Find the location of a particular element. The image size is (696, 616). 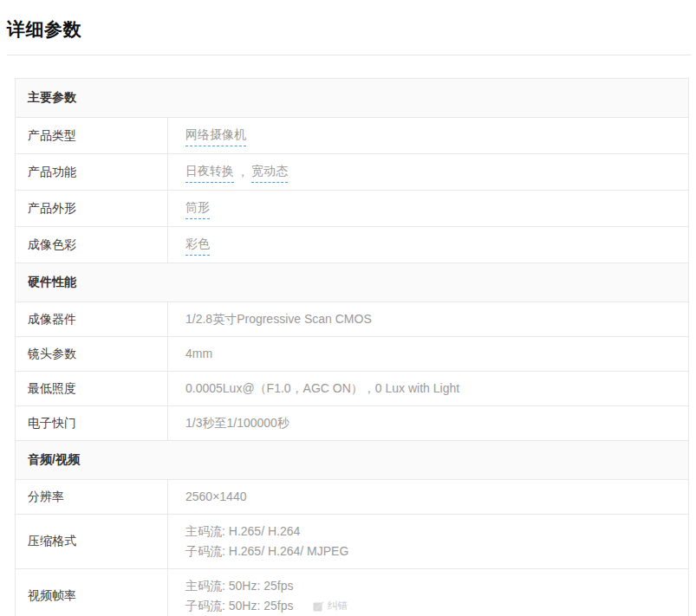

spec-value-link: 日夜转换 is located at coordinates (210, 172).